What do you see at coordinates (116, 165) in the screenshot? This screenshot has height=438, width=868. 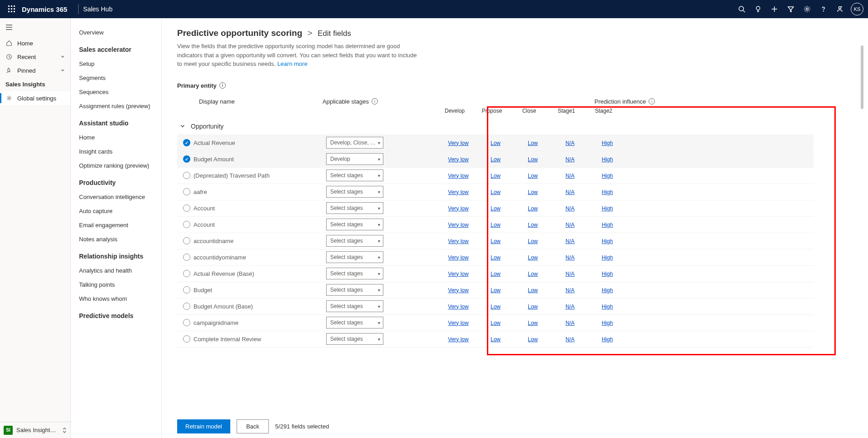 I see `nav2-optimize: Optimize ranking (preview)` at bounding box center [116, 165].